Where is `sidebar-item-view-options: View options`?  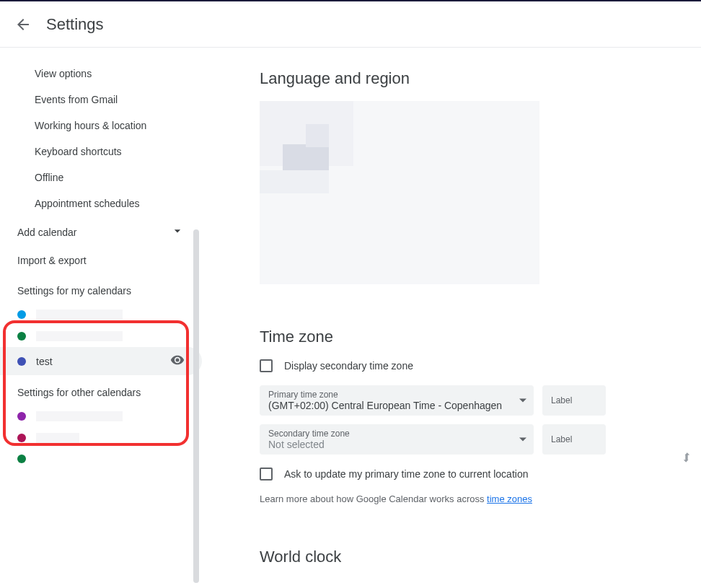 sidebar-item-view-options: View options is located at coordinates (101, 74).